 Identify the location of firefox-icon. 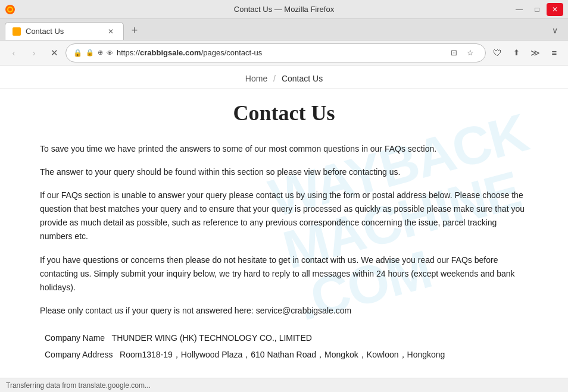
(10, 10).